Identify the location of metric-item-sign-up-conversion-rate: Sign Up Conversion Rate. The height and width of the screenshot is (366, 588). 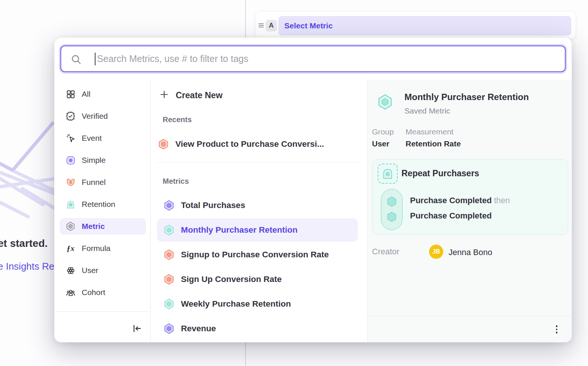
(257, 279).